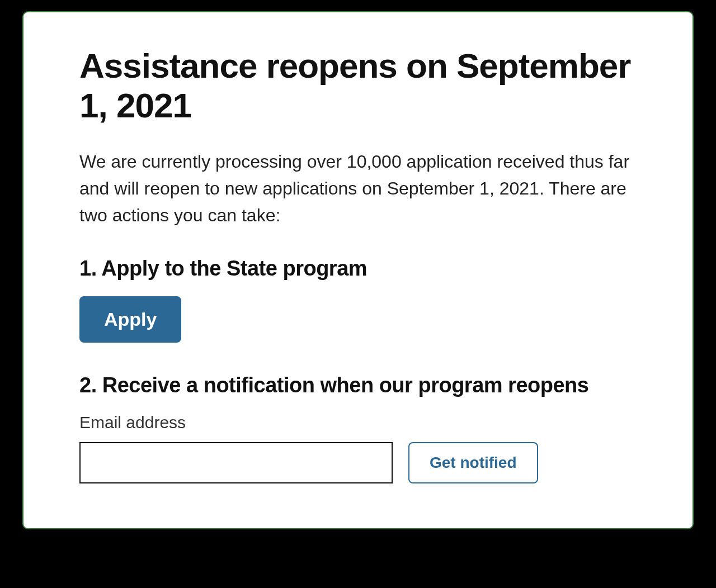 The width and height of the screenshot is (716, 588). What do you see at coordinates (236, 463) in the screenshot?
I see `email-field` at bounding box center [236, 463].